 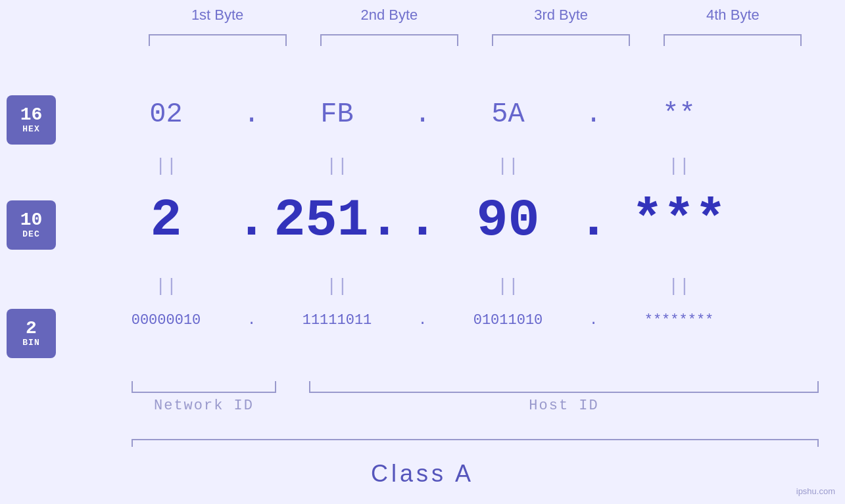 What do you see at coordinates (422, 221) in the screenshot?
I see `dec-row: 2 . 251. . 90 . ***` at bounding box center [422, 221].